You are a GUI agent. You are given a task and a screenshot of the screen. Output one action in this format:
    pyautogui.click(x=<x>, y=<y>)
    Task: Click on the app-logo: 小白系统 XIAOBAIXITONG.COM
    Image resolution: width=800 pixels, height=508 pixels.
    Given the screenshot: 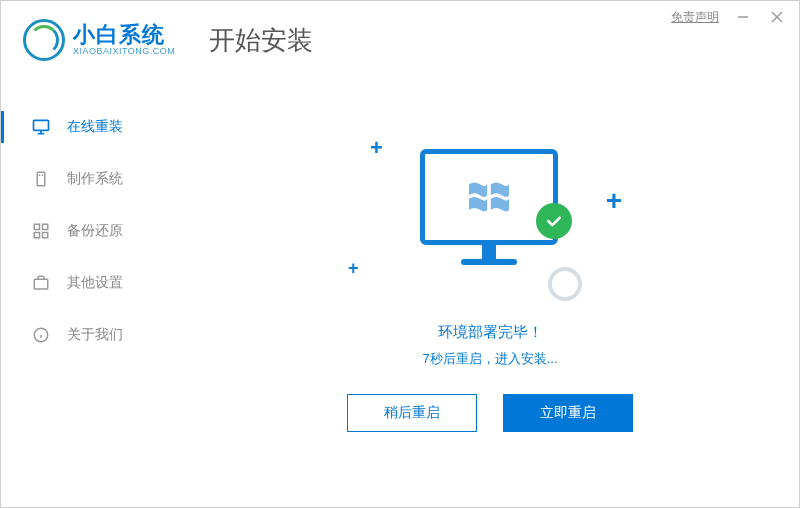 What is the action you would take?
    pyautogui.click(x=99, y=40)
    